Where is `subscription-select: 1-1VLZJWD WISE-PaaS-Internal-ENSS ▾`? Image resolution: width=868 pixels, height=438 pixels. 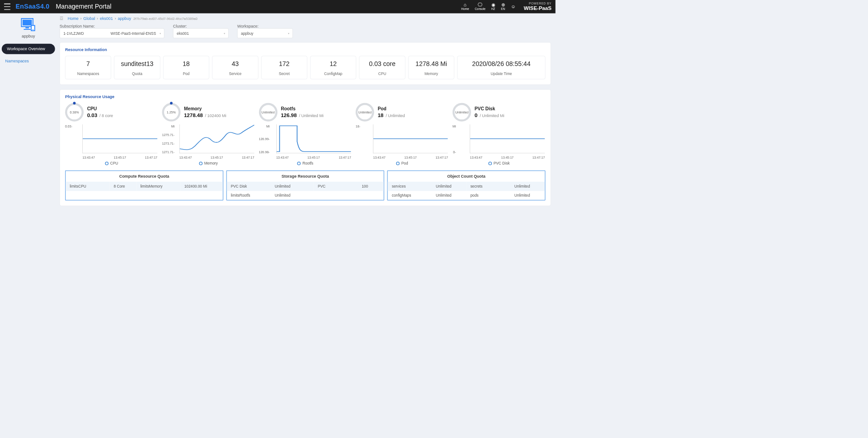 subscription-select: 1-1VLZJWD WISE-PaaS-Internal-ENSS ▾ is located at coordinates (112, 33).